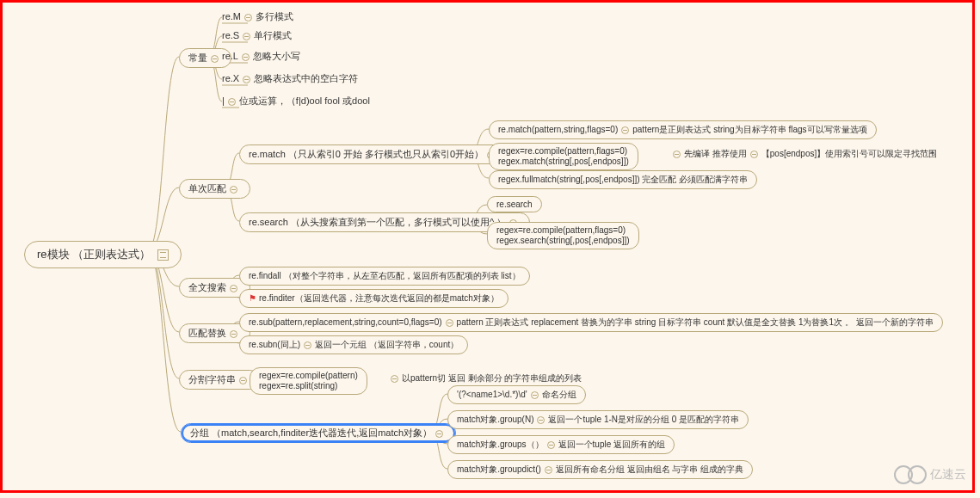 Image resolution: width=980 pixels, height=498 pixels. I want to click on node-findall: re.findall （对整个字符串，从左至右匹配，返回所有匹配项的列表 lis…, so click(385, 276).